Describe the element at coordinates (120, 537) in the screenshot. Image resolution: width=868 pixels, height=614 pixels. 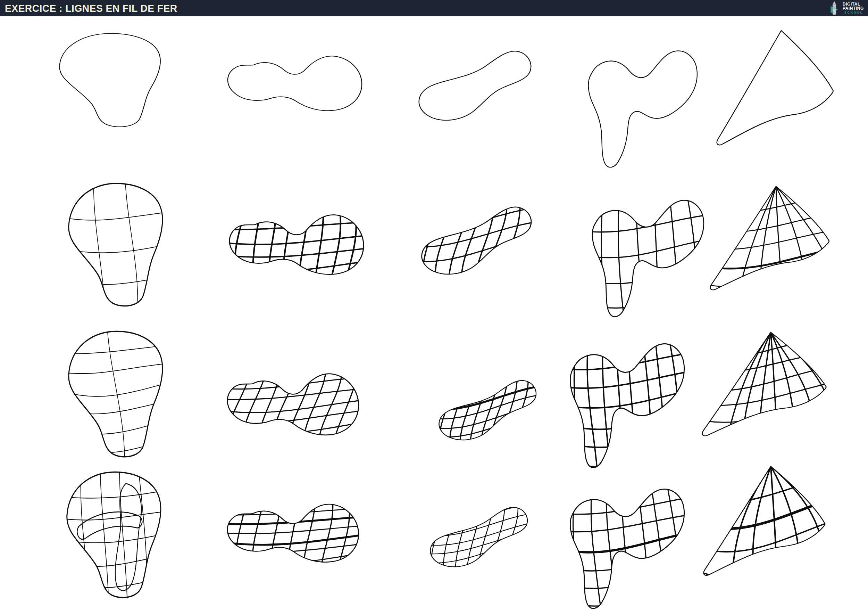
I see `figure-row4-col1-tooth-wireframe` at that location.